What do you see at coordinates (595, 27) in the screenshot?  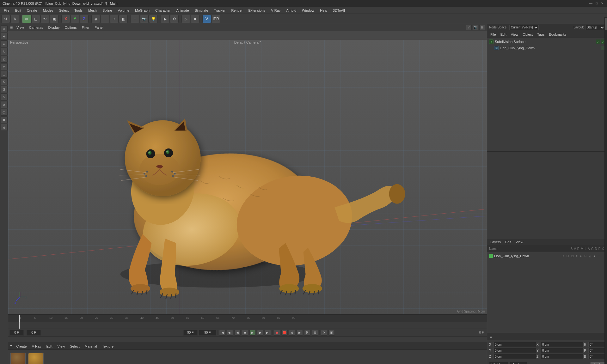 I see `layout-select: Startup Standard` at bounding box center [595, 27].